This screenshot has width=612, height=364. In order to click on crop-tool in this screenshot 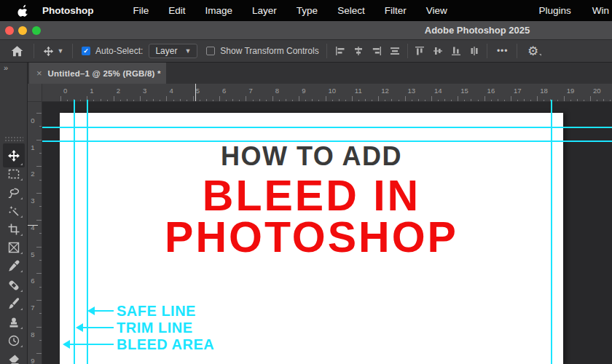, I will do `click(14, 229)`.